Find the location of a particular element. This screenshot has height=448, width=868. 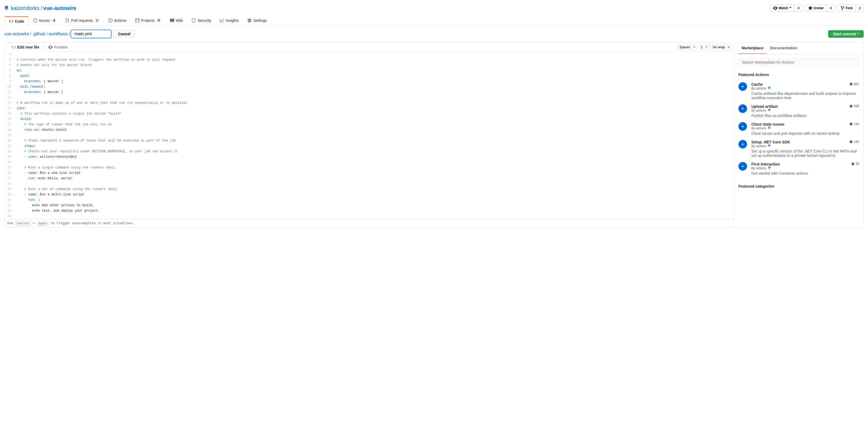

indent-size-select: 2 is located at coordinates (704, 47).